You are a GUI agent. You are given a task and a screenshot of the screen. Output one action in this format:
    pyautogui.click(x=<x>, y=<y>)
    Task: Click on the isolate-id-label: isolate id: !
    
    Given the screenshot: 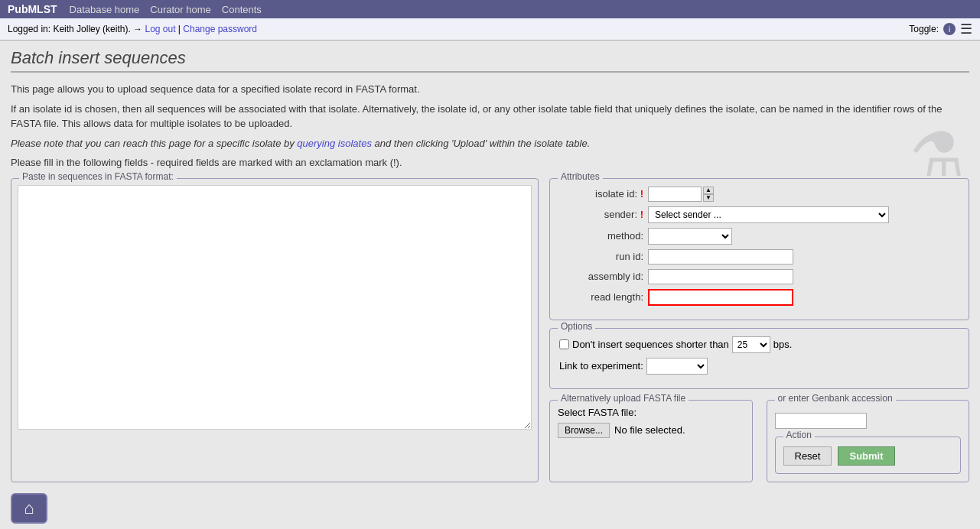 What is the action you would take?
    pyautogui.click(x=601, y=194)
    